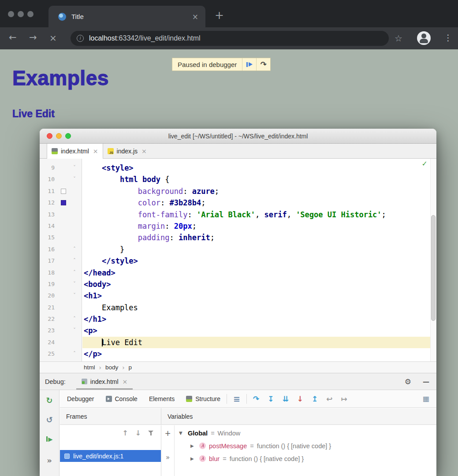 Image resolution: width=458 pixels, height=476 pixels. What do you see at coordinates (145, 38) in the screenshot?
I see `url-text: localhost:63342/live_edit/index.html` at bounding box center [145, 38].